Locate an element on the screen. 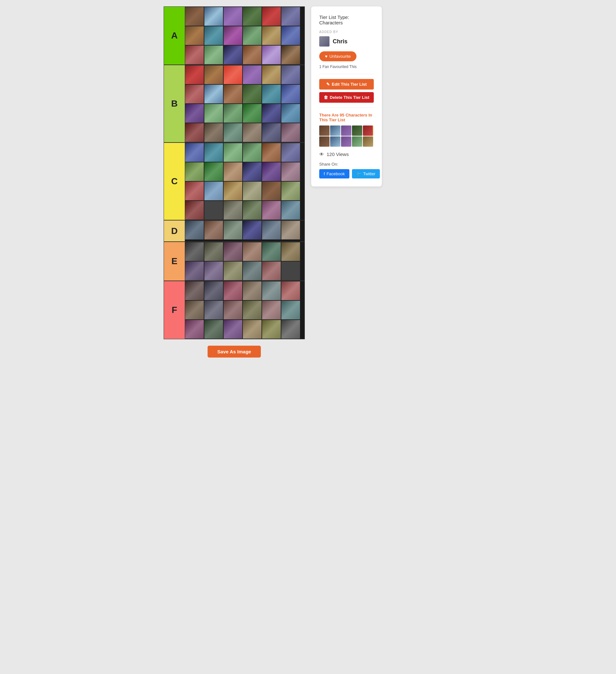 The width and height of the screenshot is (616, 674). facebook-share-button: f Facebook is located at coordinates (334, 174).